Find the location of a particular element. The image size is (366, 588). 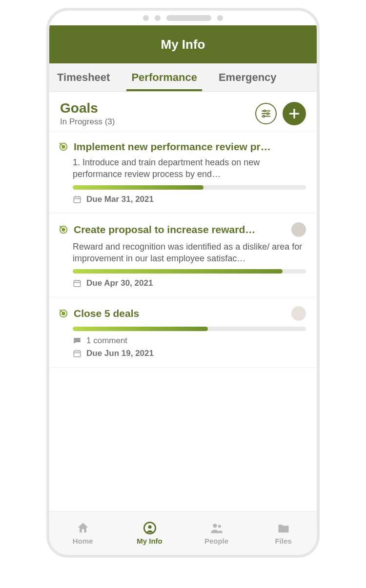

goal-description: 1. Introduce and train department heads … is located at coordinates (189, 169).